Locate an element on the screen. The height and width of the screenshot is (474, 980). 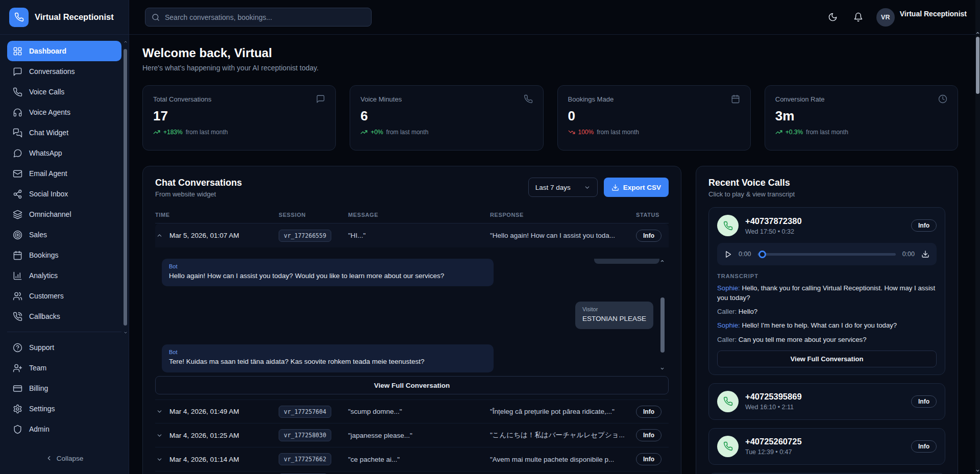
player-seek-slider is located at coordinates (826, 254).